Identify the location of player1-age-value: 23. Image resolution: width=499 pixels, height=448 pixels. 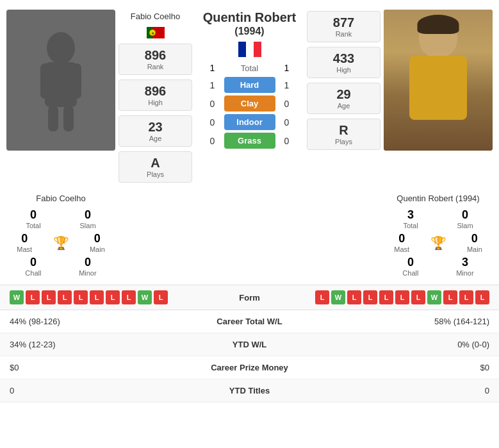
(155, 127).